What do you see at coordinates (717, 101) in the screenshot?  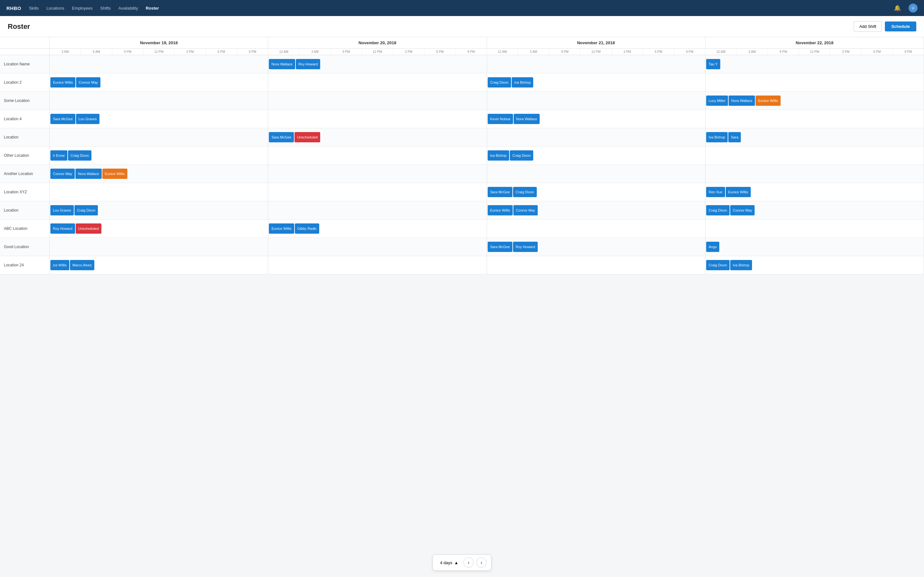 I see `shift-block: Lucy Miller` at bounding box center [717, 101].